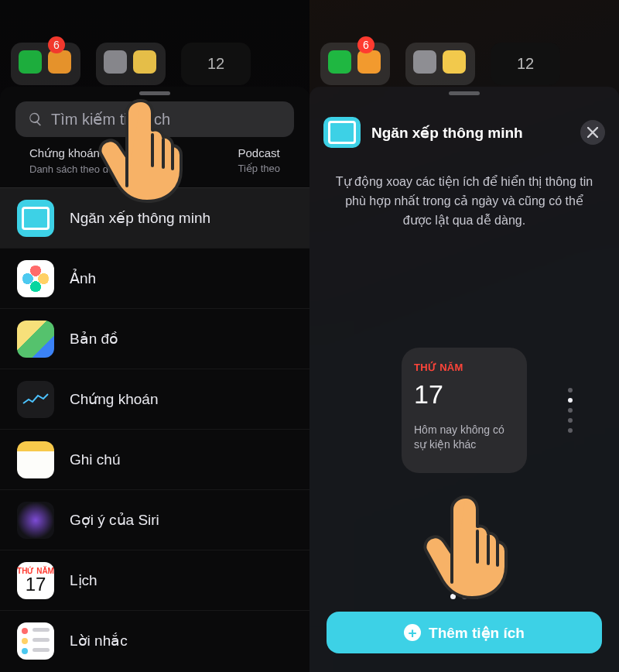 This screenshot has width=619, height=672. Describe the element at coordinates (155, 580) in the screenshot. I see `list-item-calendar: THỨ NĂM 17 Lịch` at that location.